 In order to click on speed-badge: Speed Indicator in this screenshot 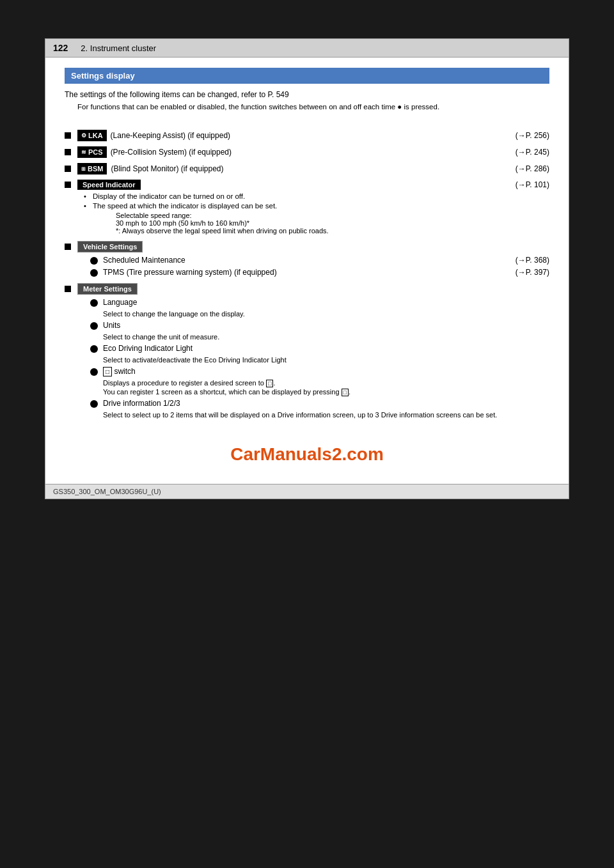, I will do `click(109, 185)`.